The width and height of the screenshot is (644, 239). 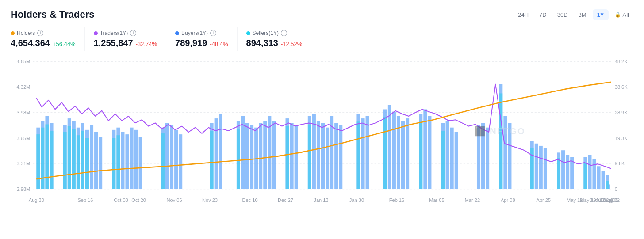 I want to click on buyers-info-icon: i, so click(x=213, y=33).